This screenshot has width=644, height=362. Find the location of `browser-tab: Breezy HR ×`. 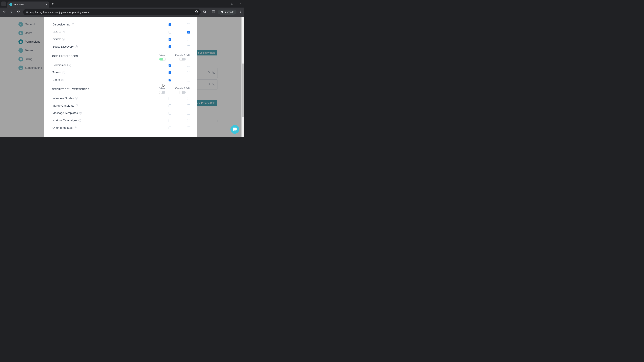

browser-tab: Breezy HR × is located at coordinates (28, 4).